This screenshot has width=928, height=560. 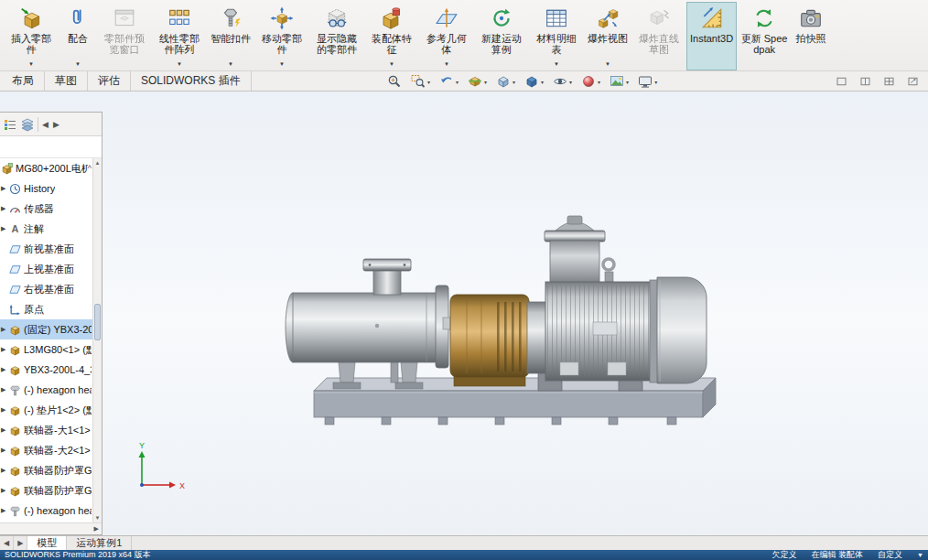 What do you see at coordinates (502, 37) in the screenshot?
I see `new-motion-study-button: 新建运动算例 ▼` at bounding box center [502, 37].